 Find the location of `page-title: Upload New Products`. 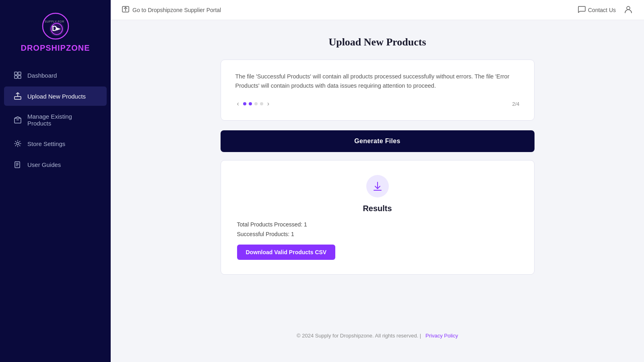

page-title: Upload New Products is located at coordinates (377, 42).